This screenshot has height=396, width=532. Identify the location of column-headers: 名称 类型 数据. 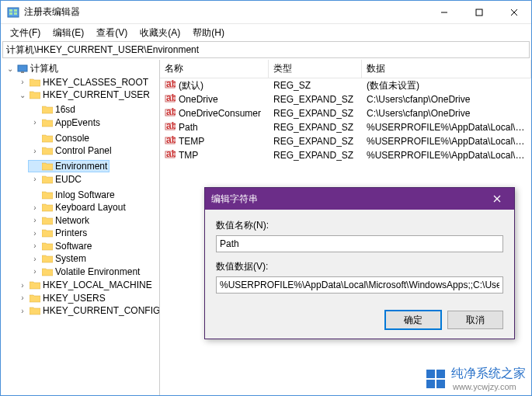
(346, 69).